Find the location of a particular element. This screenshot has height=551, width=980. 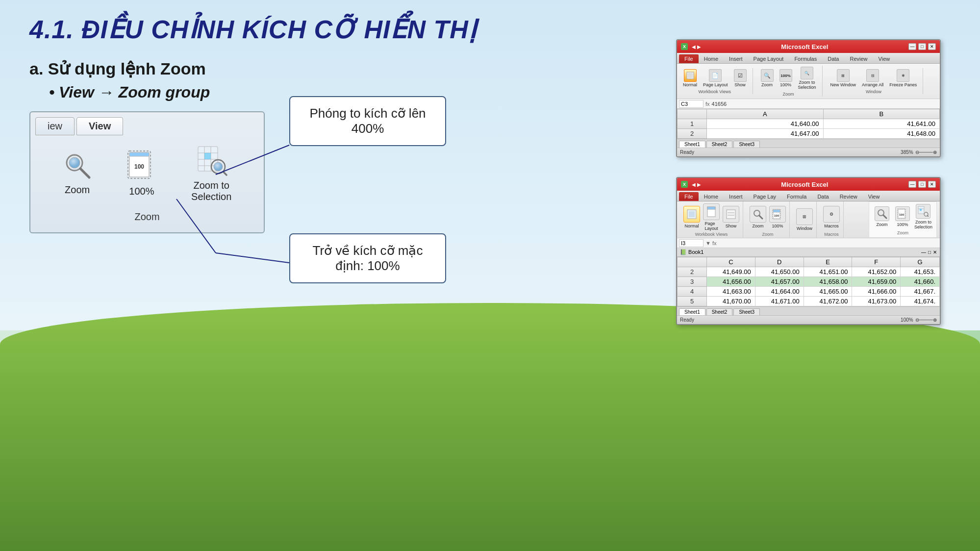

e2-btn-100: 100 100% is located at coordinates (778, 217).